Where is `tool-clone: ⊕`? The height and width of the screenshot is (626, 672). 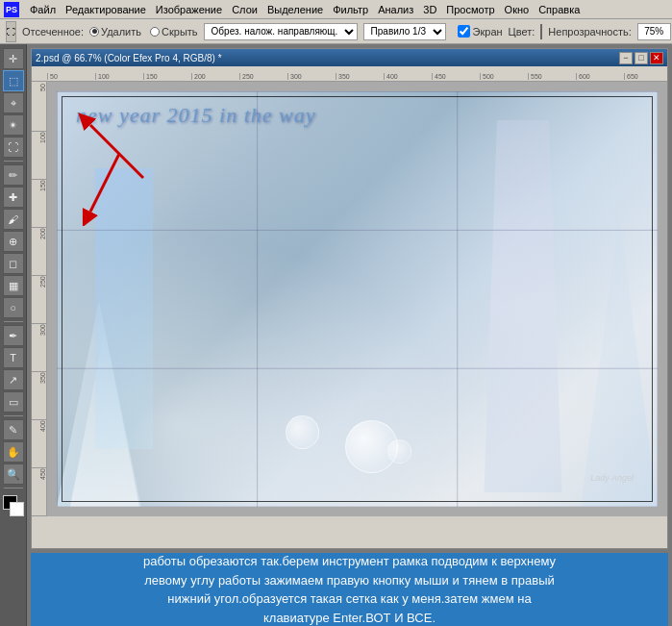 tool-clone: ⊕ is located at coordinates (13, 241).